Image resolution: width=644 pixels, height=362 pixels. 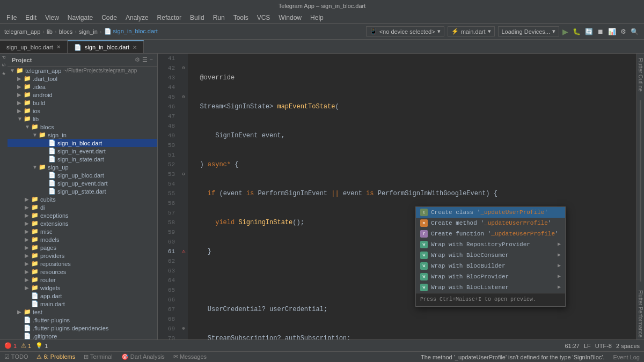 I want to click on tree-ios: ▶ 📁 ios, so click(x=83, y=110).